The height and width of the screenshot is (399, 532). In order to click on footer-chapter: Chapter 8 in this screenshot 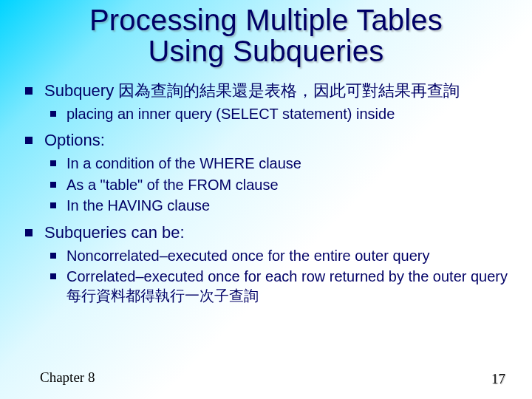, I will do `click(67, 378)`.